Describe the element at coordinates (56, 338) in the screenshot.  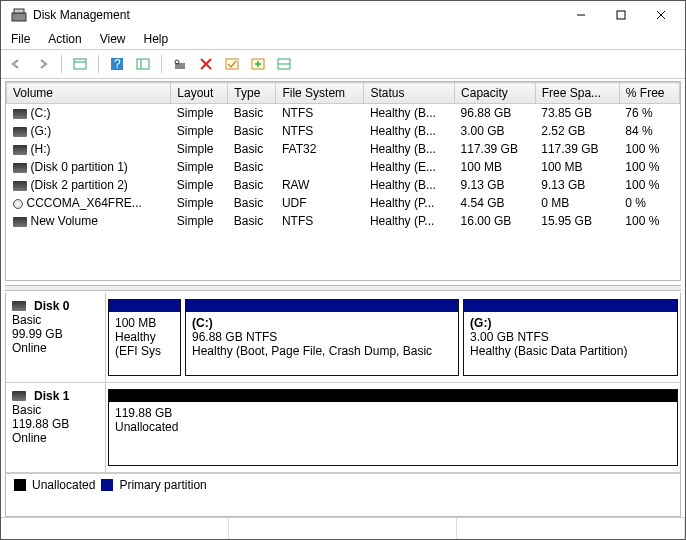
I see `disk-info: Disk 0Basic99.99 GBOnline` at that location.